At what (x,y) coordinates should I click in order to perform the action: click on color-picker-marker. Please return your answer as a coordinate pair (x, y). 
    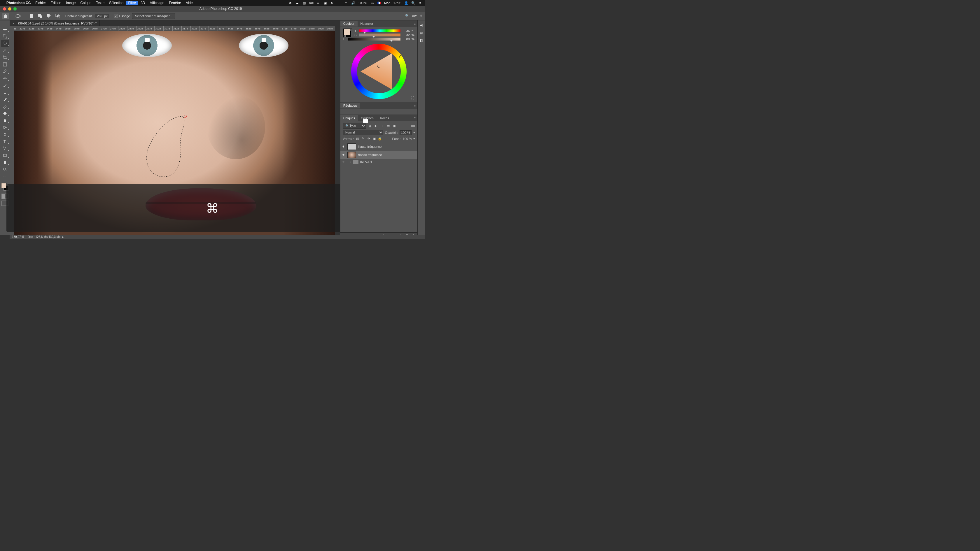
    Looking at the image, I should click on (379, 66).